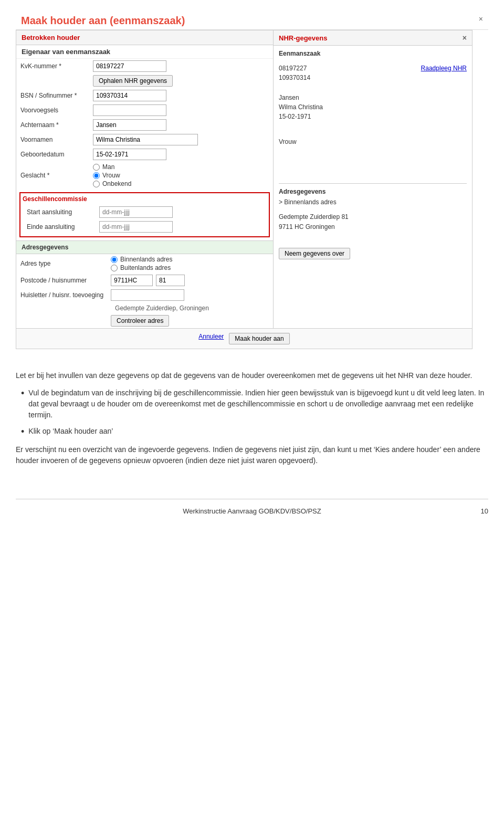 This screenshot has width=504, height=818. Describe the element at coordinates (252, 511) in the screenshot. I see `page-footer: Werkinstructie Aanvraag GOB/KDV/BSO/PSZ …` at that location.